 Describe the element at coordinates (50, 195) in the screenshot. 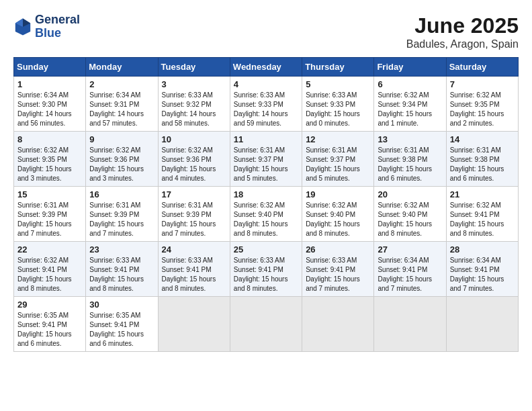

I see `day-number: 15` at that location.